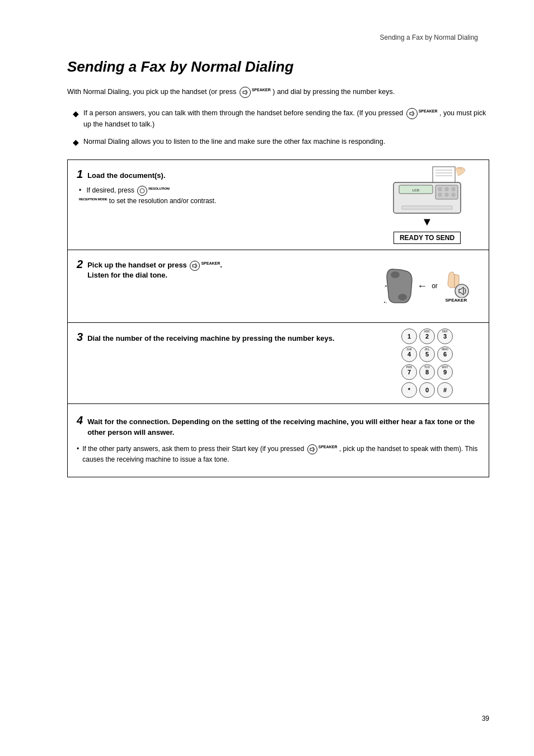  What do you see at coordinates (278, 119) in the screenshot?
I see `bullet-1: ◆ If a person answers, you can talk with…` at bounding box center [278, 119].